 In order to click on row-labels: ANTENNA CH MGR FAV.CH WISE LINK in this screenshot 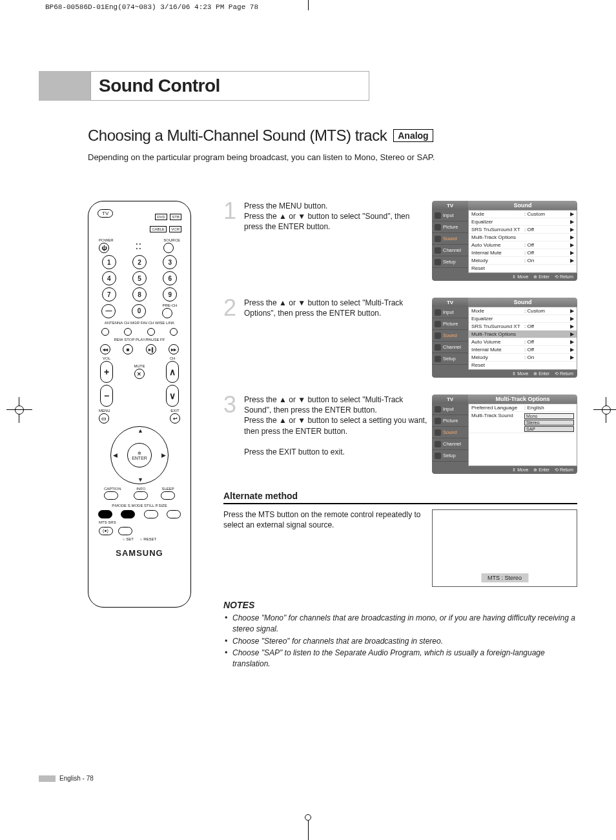, I will do `click(139, 323)`.